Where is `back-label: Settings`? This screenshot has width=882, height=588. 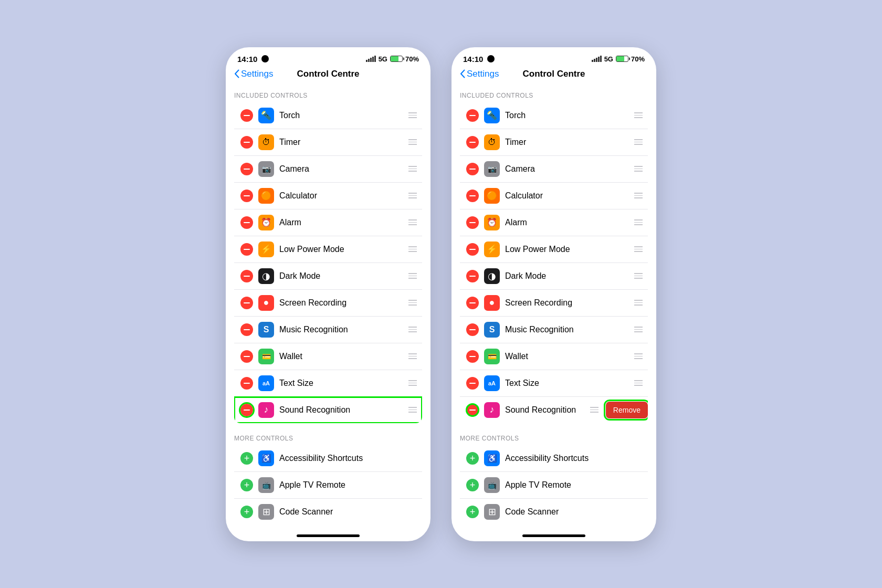
back-label: Settings is located at coordinates (483, 74).